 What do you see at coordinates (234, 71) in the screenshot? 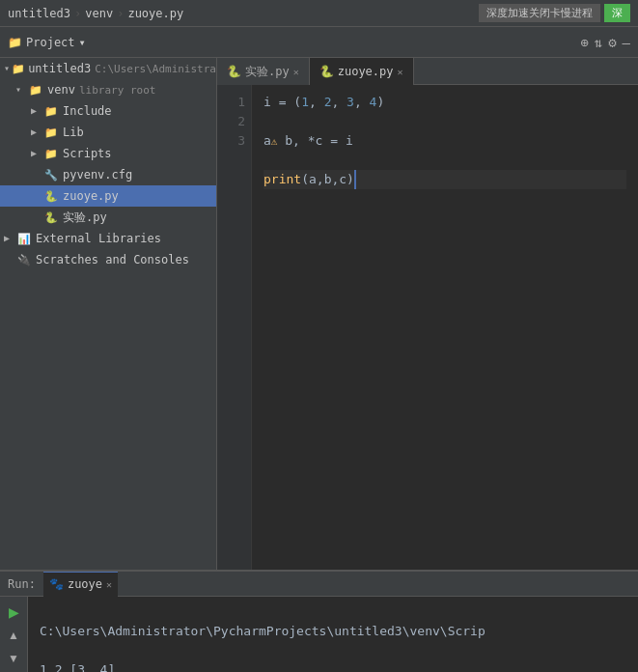
I see `py-tab-icon: 🐍` at bounding box center [234, 71].